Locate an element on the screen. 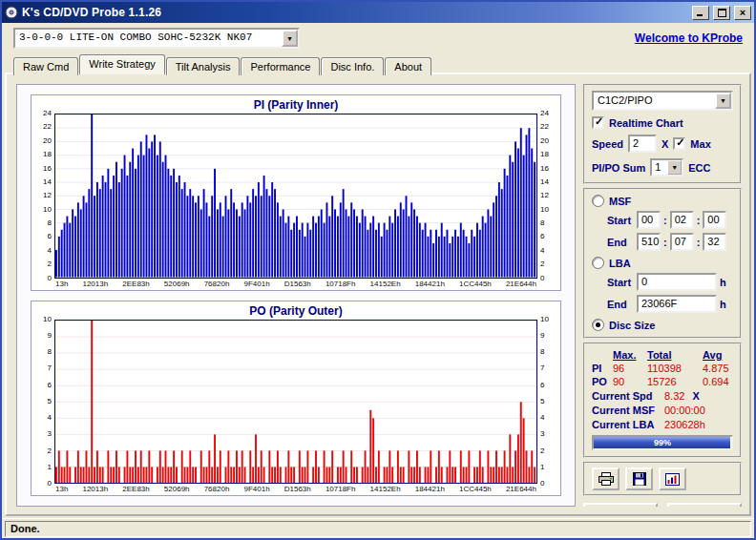 The width and height of the screenshot is (756, 540). current-lba-label: Current LBA is located at coordinates (628, 425).